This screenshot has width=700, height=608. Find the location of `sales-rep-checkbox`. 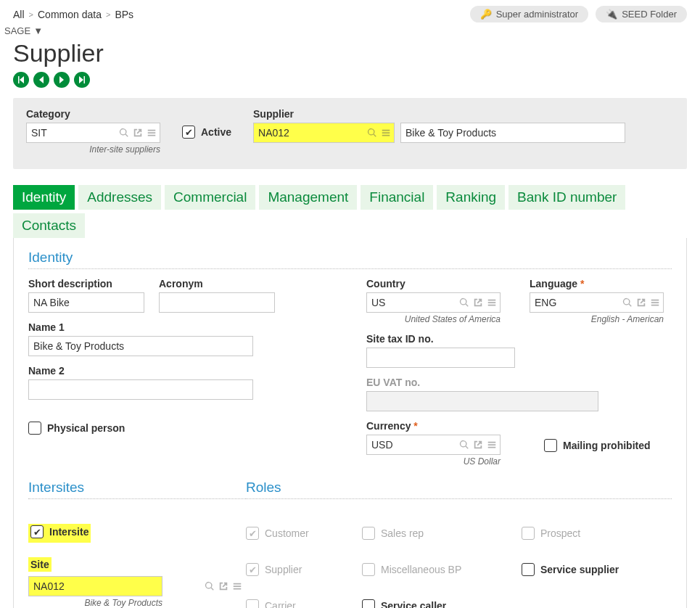

sales-rep-checkbox is located at coordinates (368, 533).